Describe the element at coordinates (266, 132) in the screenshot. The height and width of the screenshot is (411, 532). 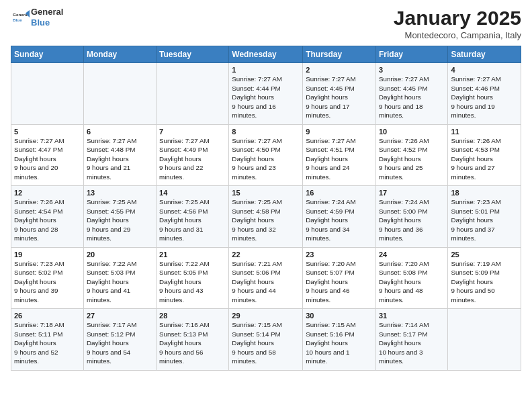
I see `day-number: 8` at that location.